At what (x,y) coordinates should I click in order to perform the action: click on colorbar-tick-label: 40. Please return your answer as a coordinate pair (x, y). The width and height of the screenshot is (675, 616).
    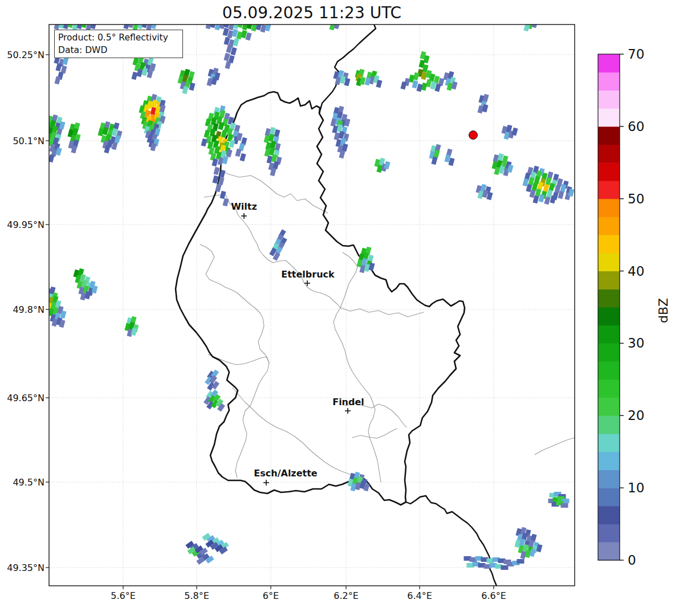
    Looking at the image, I should click on (636, 271).